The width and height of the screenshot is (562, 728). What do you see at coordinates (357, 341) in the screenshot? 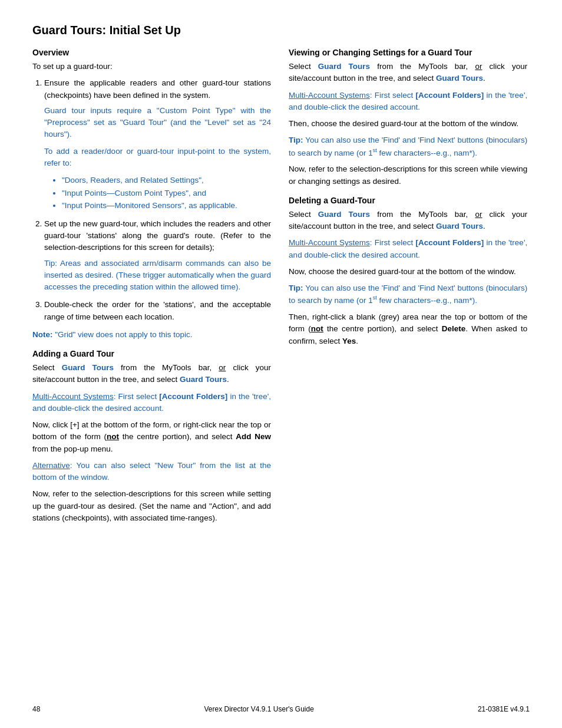
I see `deleting-p3-end: .` at bounding box center [357, 341].